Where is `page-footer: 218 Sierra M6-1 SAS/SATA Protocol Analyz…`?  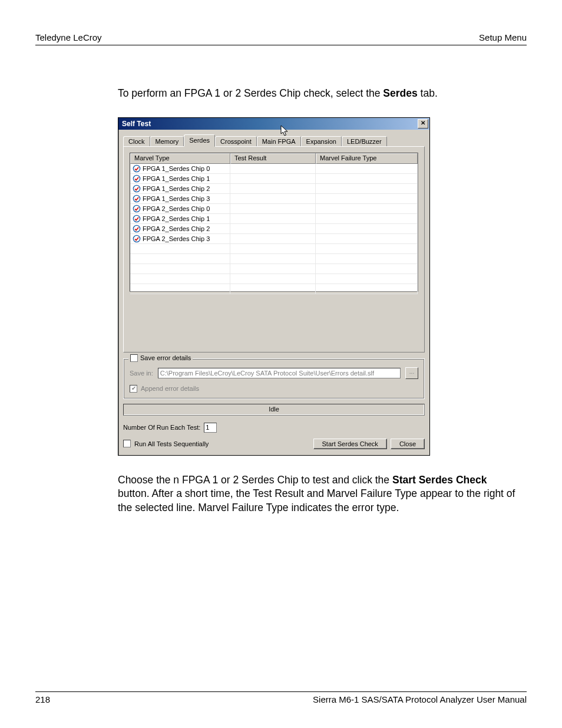
page-footer: 218 Sierra M6-1 SAS/SATA Protocol Analyz… is located at coordinates (281, 696).